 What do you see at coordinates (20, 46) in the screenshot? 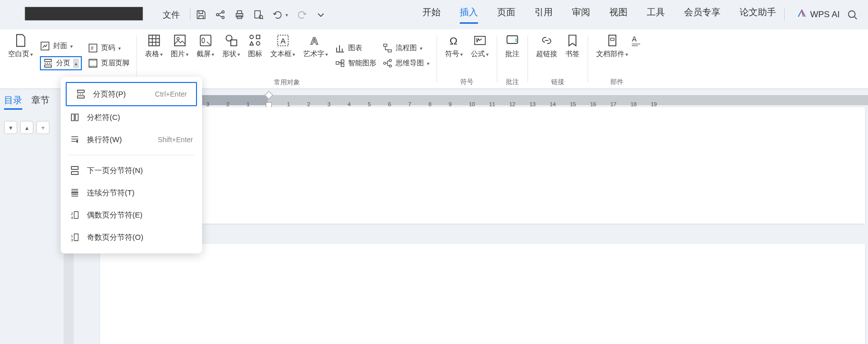
I see `blank-page-button: 空白页▾` at bounding box center [20, 46].